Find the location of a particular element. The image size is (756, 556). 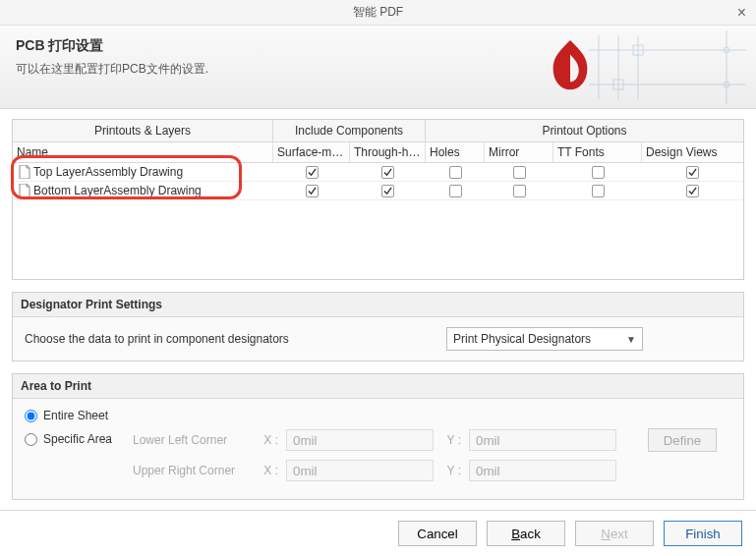

designator-label: Choose the data to print in component de… is located at coordinates (157, 339).